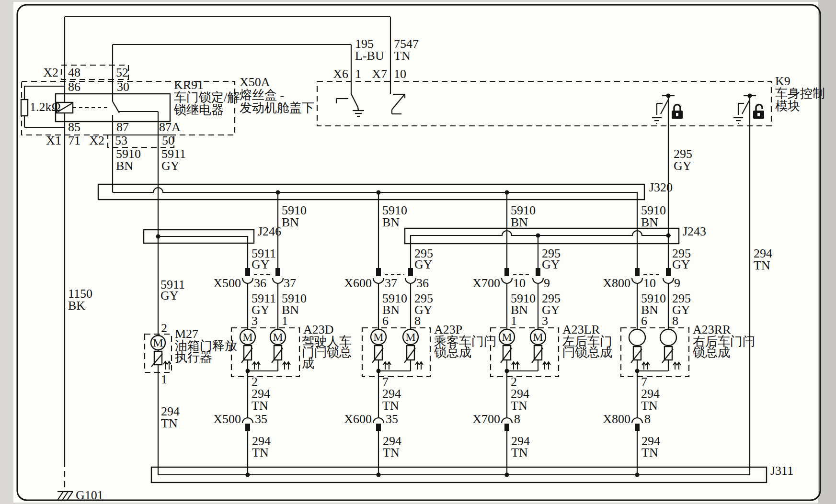  What do you see at coordinates (370, 56) in the screenshot?
I see `wire-label: L-BU` at bounding box center [370, 56].